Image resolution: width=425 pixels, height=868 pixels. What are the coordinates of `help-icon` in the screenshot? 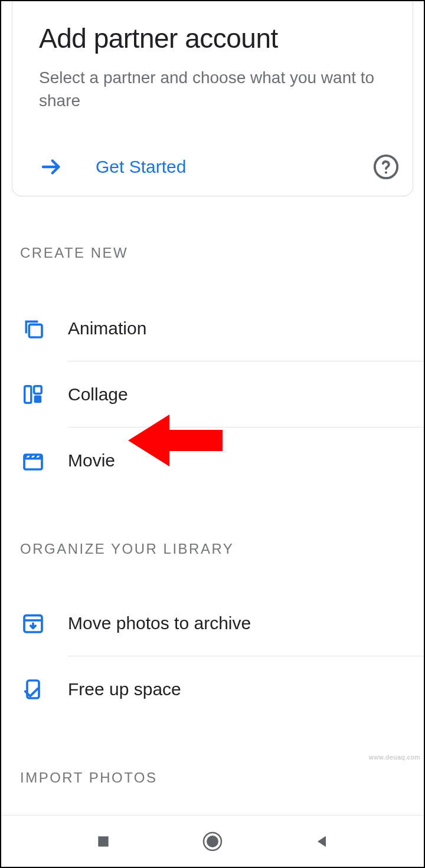 It's located at (386, 167).